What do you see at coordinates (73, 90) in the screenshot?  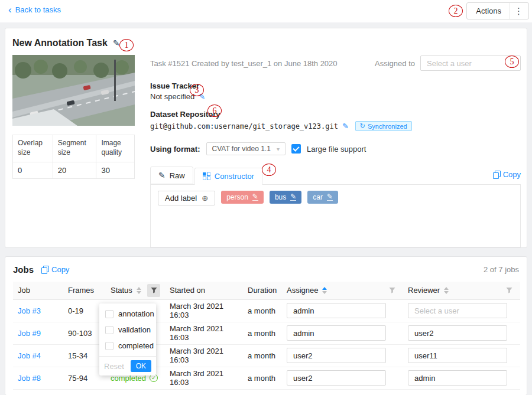 I see `task-preview-image` at bounding box center [73, 90].